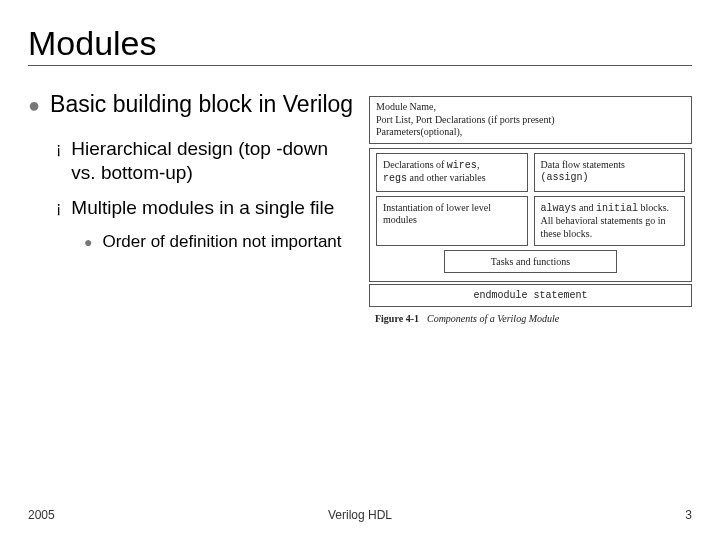 The height and width of the screenshot is (540, 720). What do you see at coordinates (565, 178) in the screenshot?
I see `diagram-mono: (assign)` at bounding box center [565, 178].